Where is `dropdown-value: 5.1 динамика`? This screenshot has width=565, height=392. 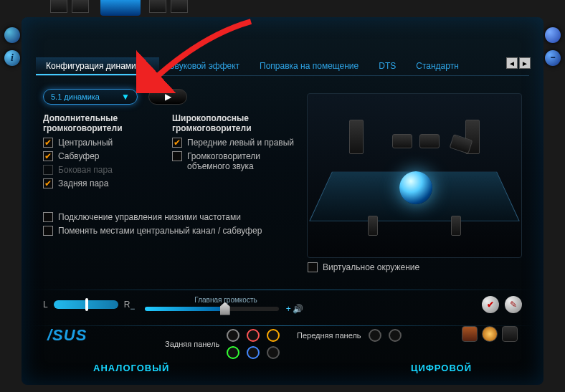 dropdown-value: 5.1 динамика is located at coordinates (75, 97).